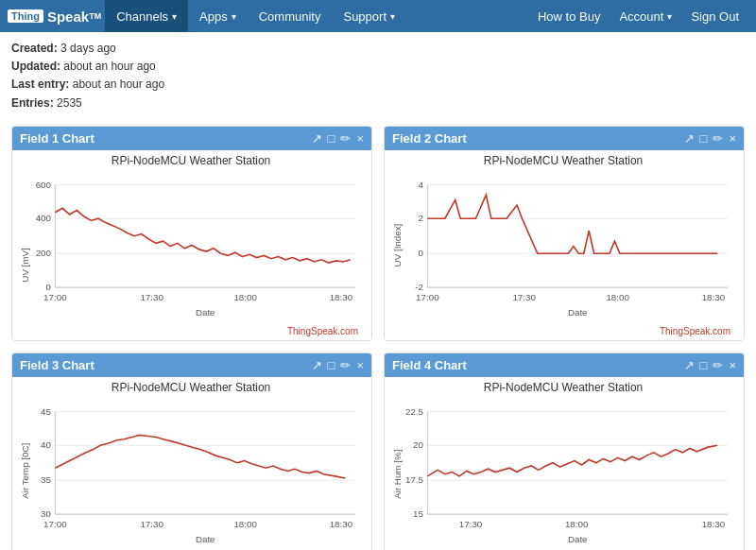  What do you see at coordinates (378, 66) in the screenshot?
I see `meta-updated: Updated: about an hour ago` at bounding box center [378, 66].